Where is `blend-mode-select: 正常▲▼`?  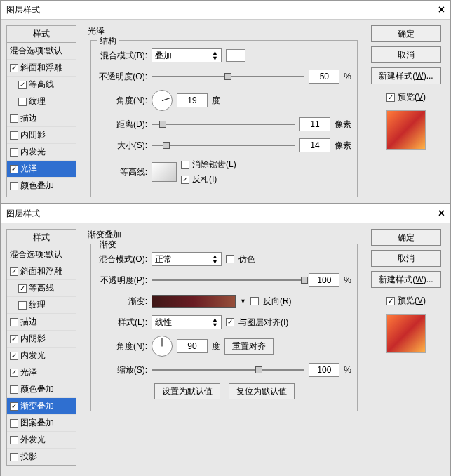
blend-mode-select: 正常▲▼ is located at coordinates (187, 259).